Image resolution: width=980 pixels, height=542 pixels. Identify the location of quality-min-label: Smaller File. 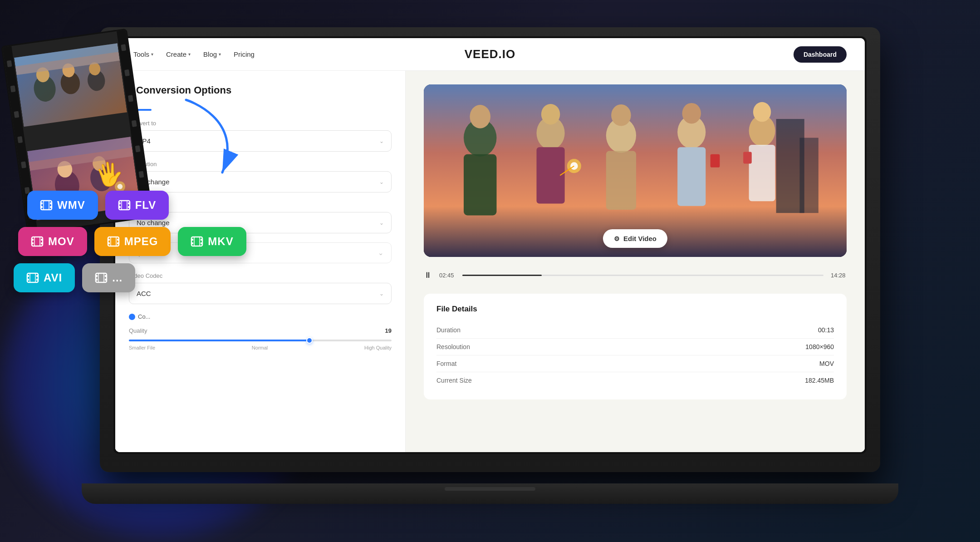
(142, 348).